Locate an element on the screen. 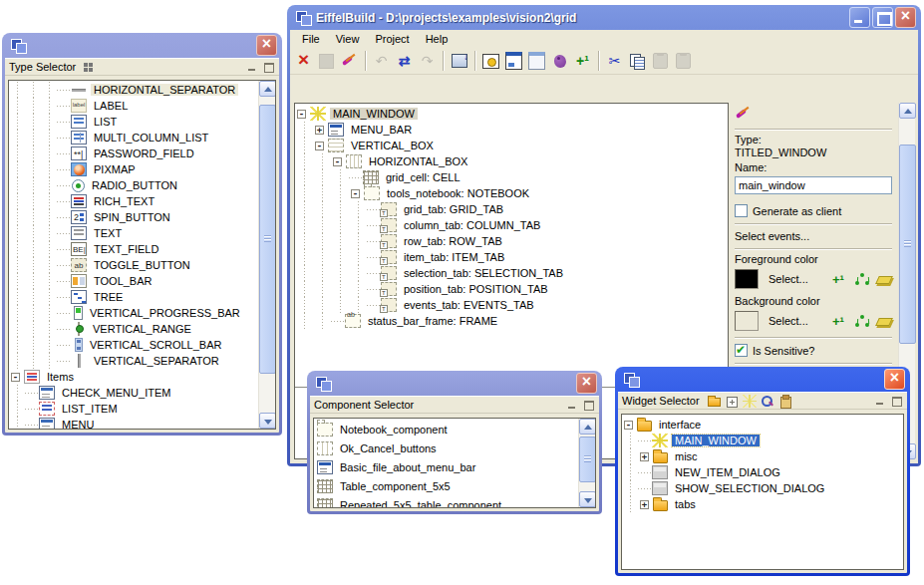 The image size is (924, 585). tree-item: RICH_TEXT is located at coordinates (134, 201).